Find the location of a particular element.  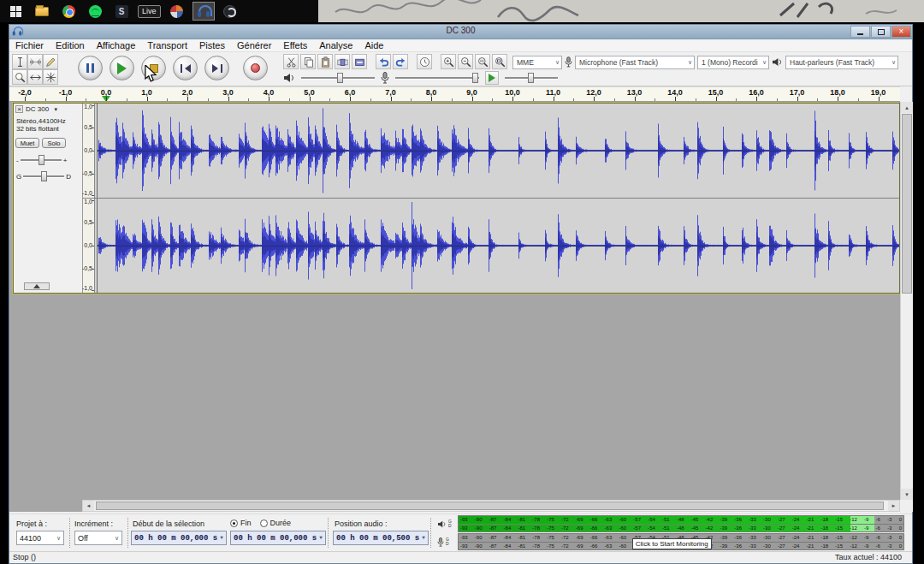

redo-button is located at coordinates (400, 62).